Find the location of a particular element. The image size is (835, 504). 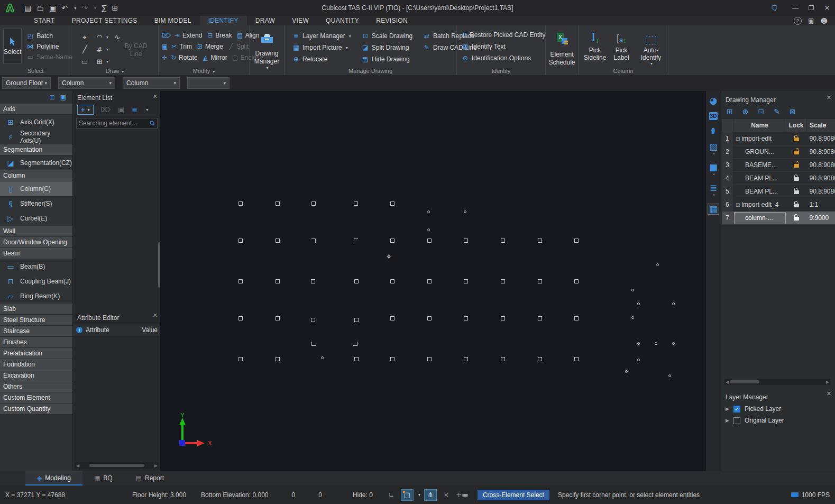

drawing-name-cell: ⊟import-edit_4 is located at coordinates (760, 205).